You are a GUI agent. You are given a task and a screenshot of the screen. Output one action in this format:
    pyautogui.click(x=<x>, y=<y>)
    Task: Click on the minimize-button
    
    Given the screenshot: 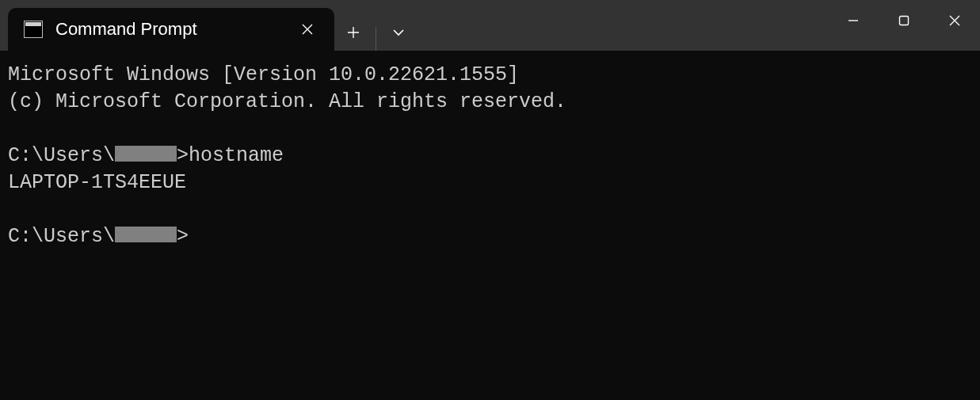 What is the action you would take?
    pyautogui.click(x=853, y=21)
    